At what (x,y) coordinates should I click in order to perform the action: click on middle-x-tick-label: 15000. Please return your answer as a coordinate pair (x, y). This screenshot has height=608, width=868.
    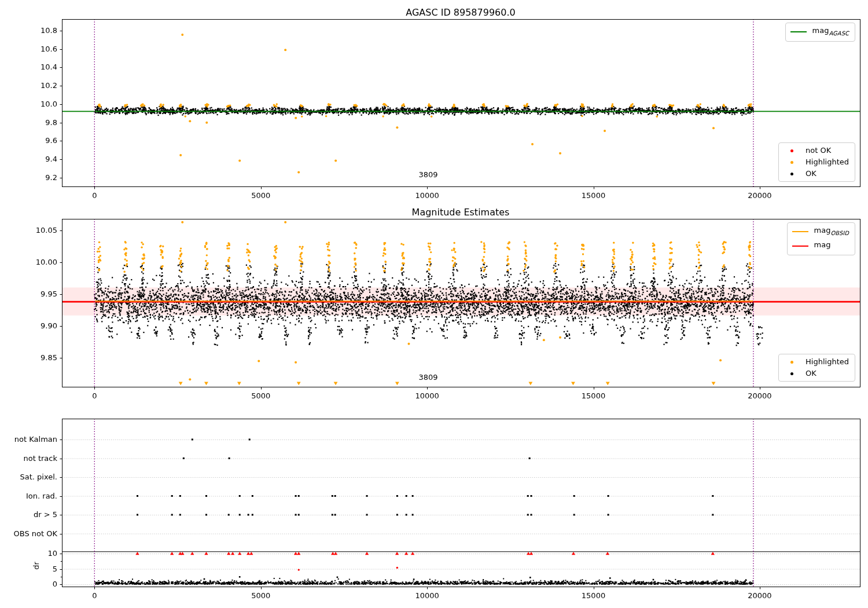
    Looking at the image, I should click on (594, 396).